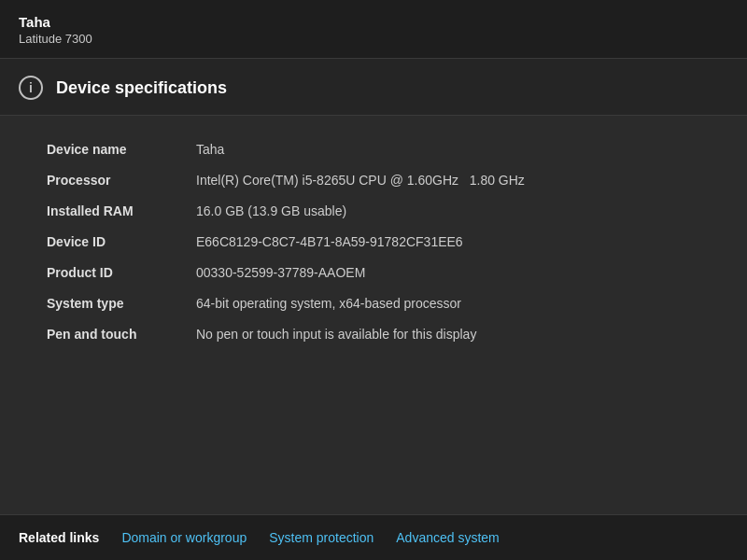 The width and height of the screenshot is (747, 560). I want to click on spec-value-processor: Intel(R) Core(TM) i5-8265U CPU @ 1.60GHz…, so click(360, 181).